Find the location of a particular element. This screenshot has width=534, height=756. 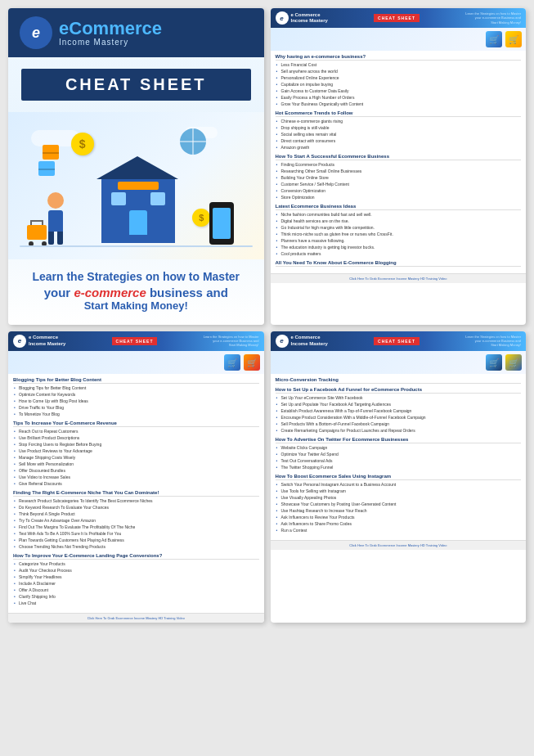

page3-s3-list: Research Product Subcategories To Identi… is located at coordinates (136, 524).